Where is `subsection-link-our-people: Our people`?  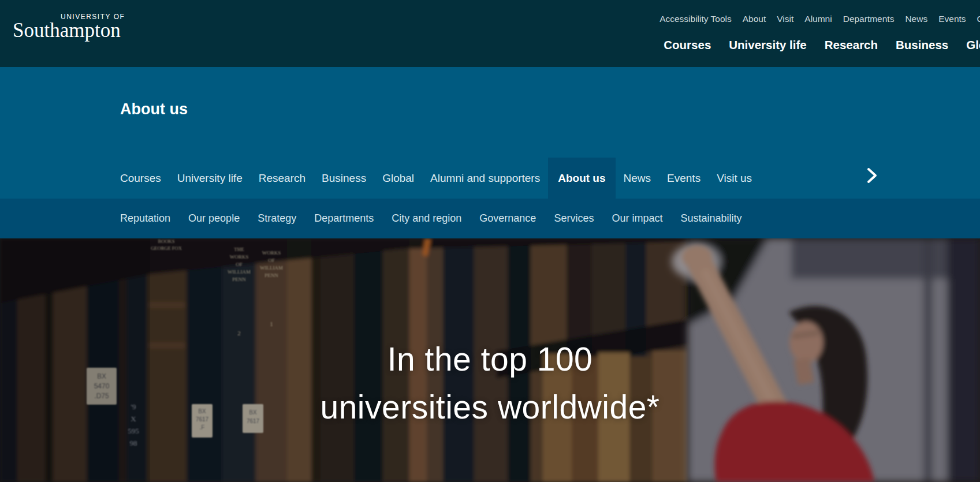 subsection-link-our-people: Our people is located at coordinates (214, 218).